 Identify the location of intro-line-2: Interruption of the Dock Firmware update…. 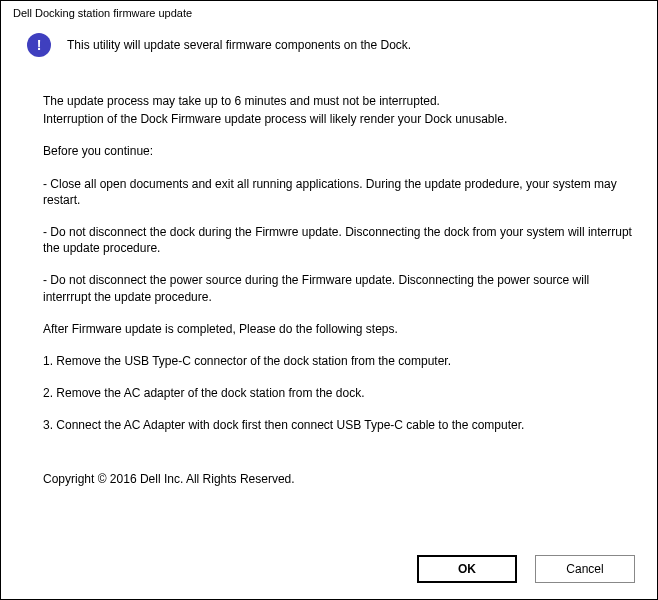
(338, 119).